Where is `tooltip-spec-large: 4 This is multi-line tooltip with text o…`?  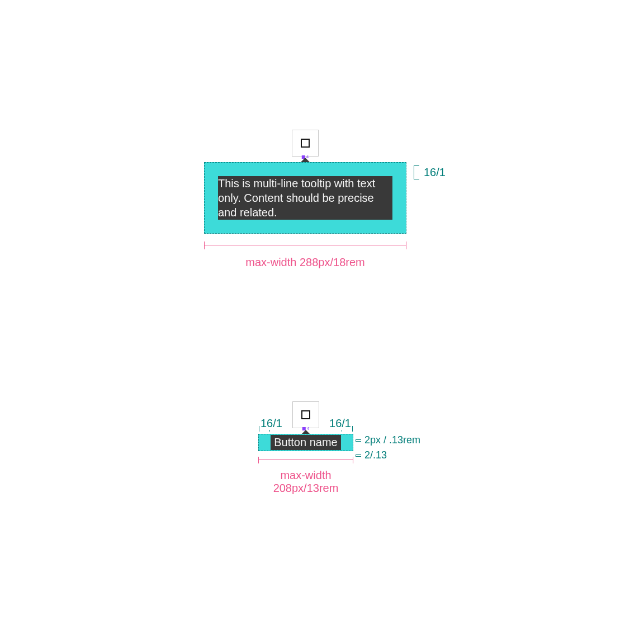
tooltip-spec-large: 4 This is multi-line tooltip with text o… is located at coordinates (305, 199).